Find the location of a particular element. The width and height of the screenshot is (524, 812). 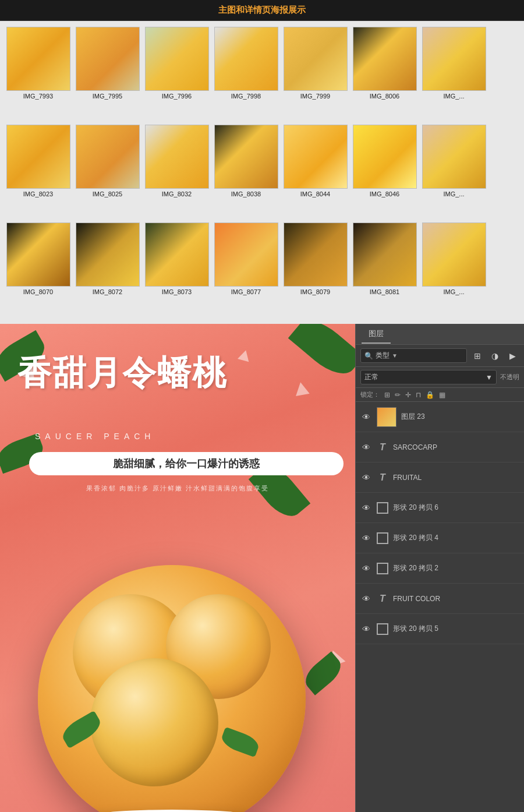

list-item: IMG_7999 is located at coordinates (316, 75).